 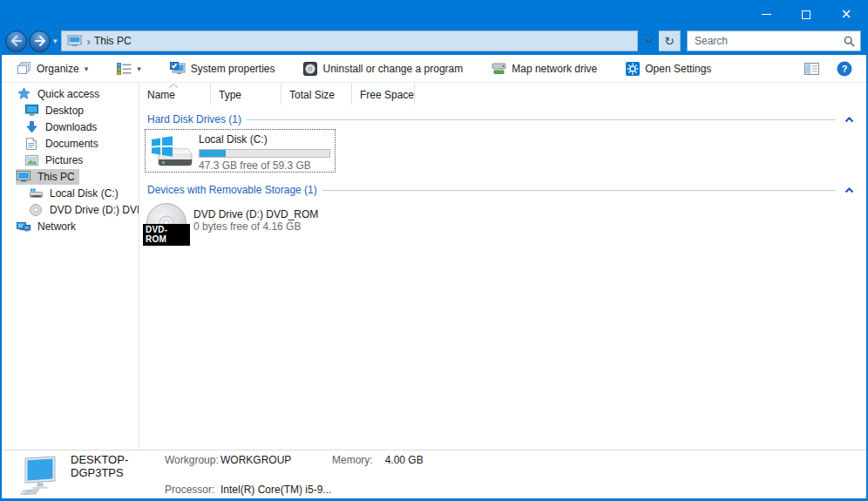 I want to click on sidebar-item-desktop: Desktop, so click(x=70, y=110).